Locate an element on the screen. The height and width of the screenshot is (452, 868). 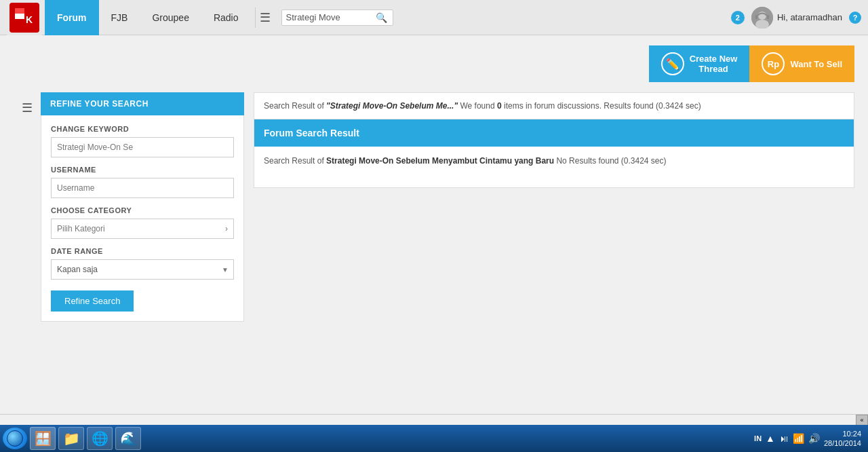
pencil-icon: ✏️ is located at coordinates (673, 64).